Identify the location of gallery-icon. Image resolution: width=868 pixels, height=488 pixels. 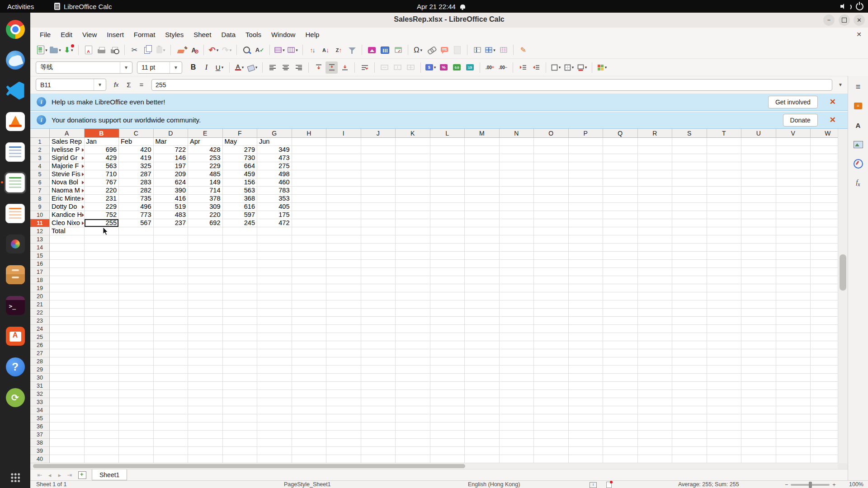
(858, 145).